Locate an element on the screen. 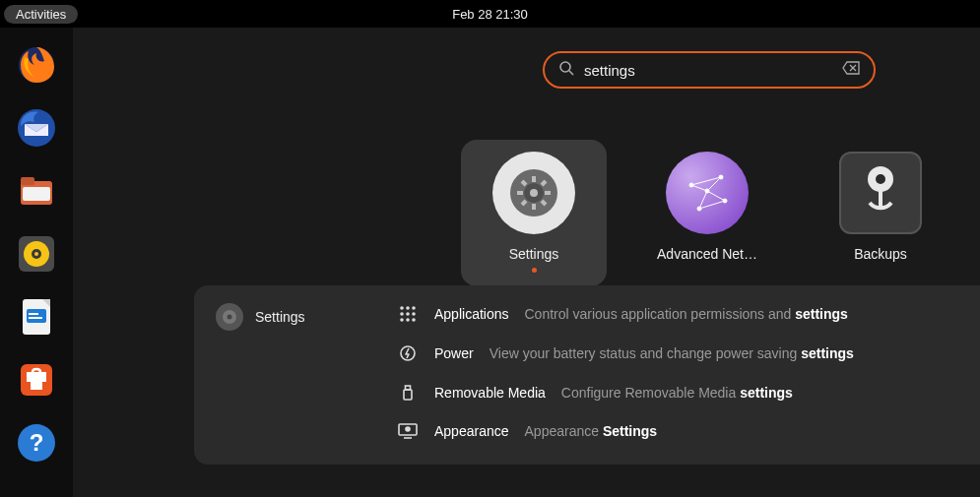  thunderbird-icon is located at coordinates (36, 128).